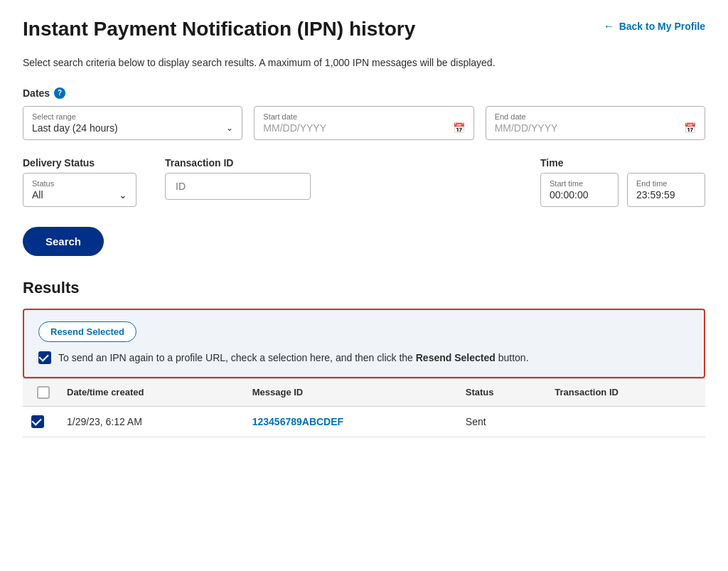 The image size is (728, 571). Describe the element at coordinates (579, 183) in the screenshot. I see `start-time-label: Start time` at that location.